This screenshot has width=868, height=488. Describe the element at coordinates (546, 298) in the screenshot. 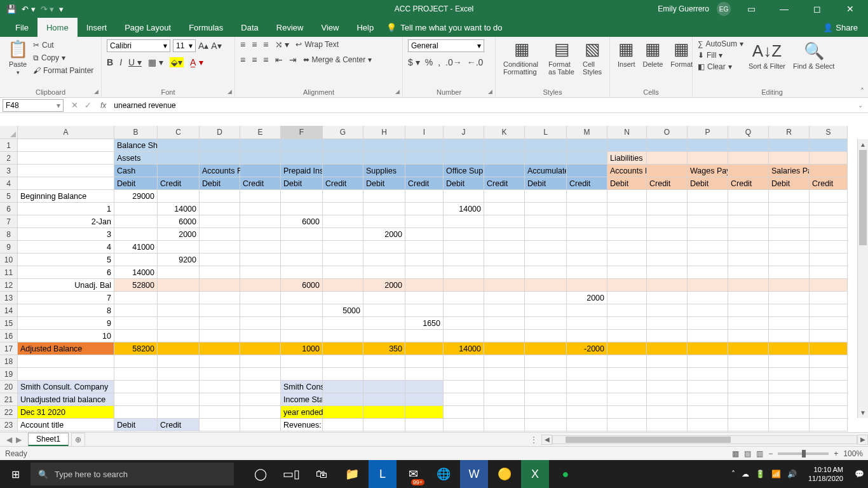

I see `cell-L13` at that location.